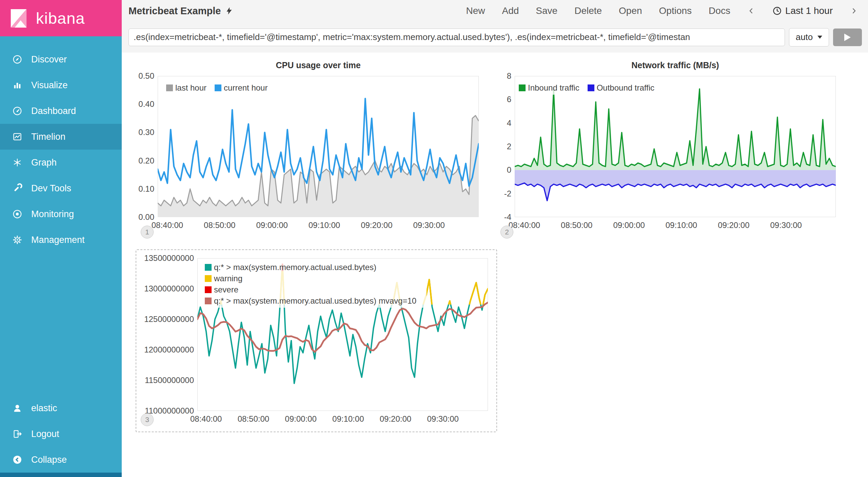  I want to click on sidebar-item-label: Logout, so click(45, 434).